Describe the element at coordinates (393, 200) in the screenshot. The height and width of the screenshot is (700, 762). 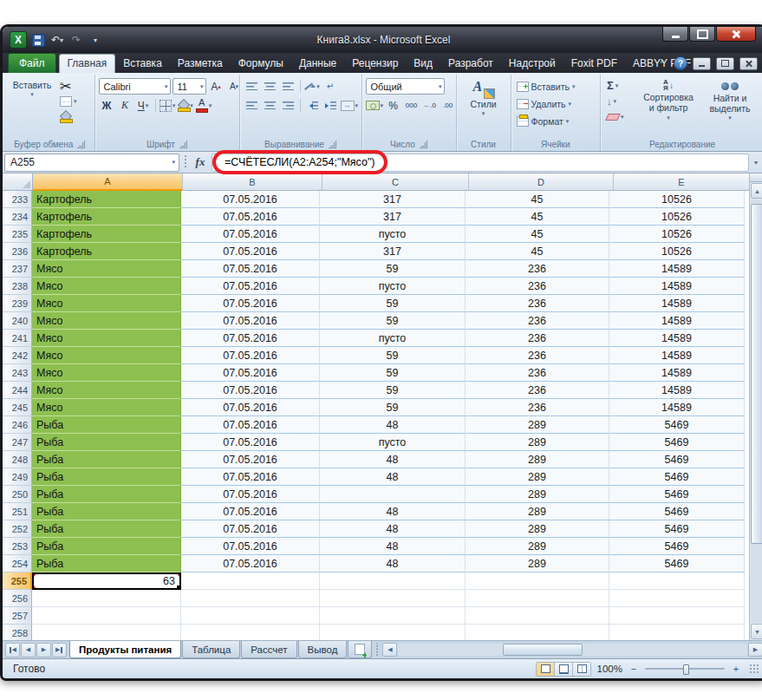
I see `cell-C233: 317` at that location.